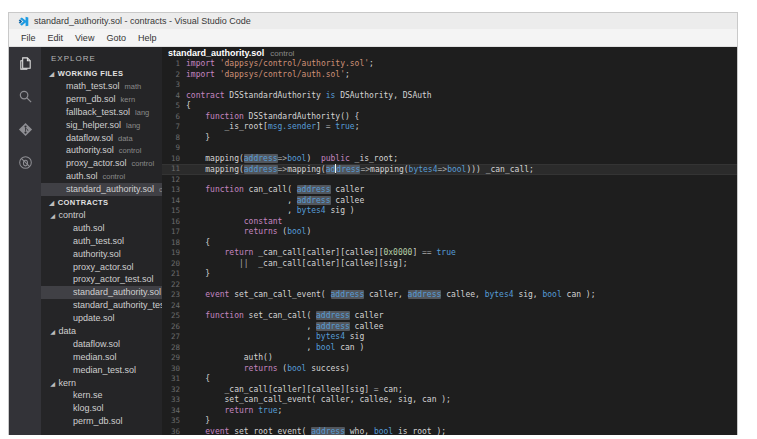 The height and width of the screenshot is (439, 757). What do you see at coordinates (102, 254) in the screenshot?
I see `tree-file: authority.sol` at bounding box center [102, 254].